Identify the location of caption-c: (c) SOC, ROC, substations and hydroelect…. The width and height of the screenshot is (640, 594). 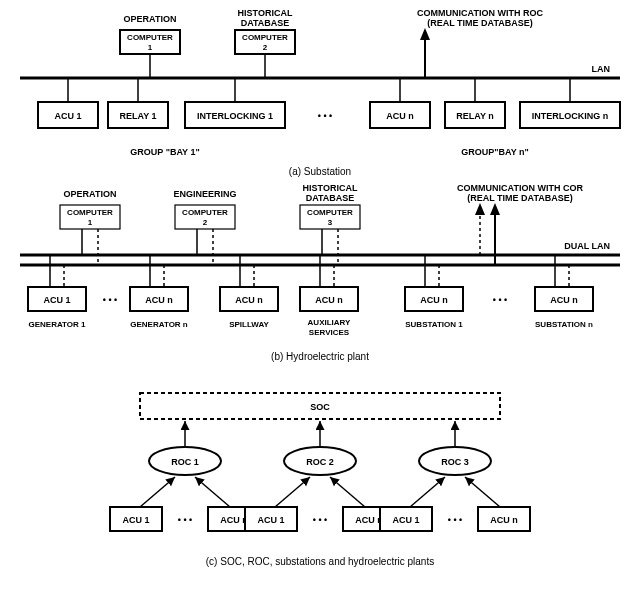
(320, 562).